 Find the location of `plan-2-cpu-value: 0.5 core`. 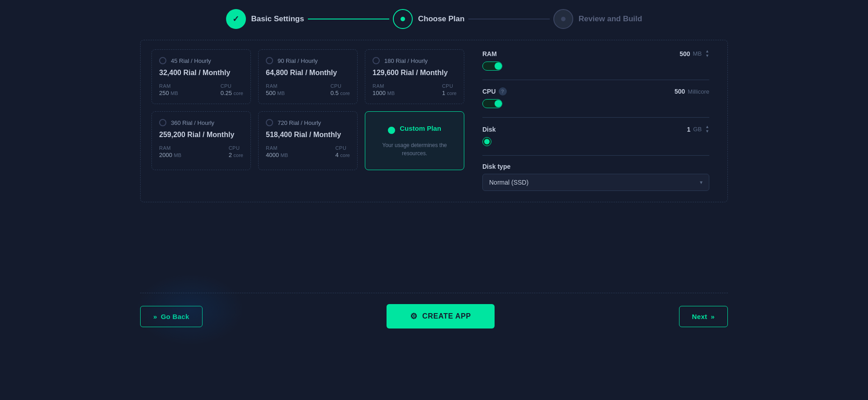

plan-2-cpu-value: 0.5 core is located at coordinates (340, 93).